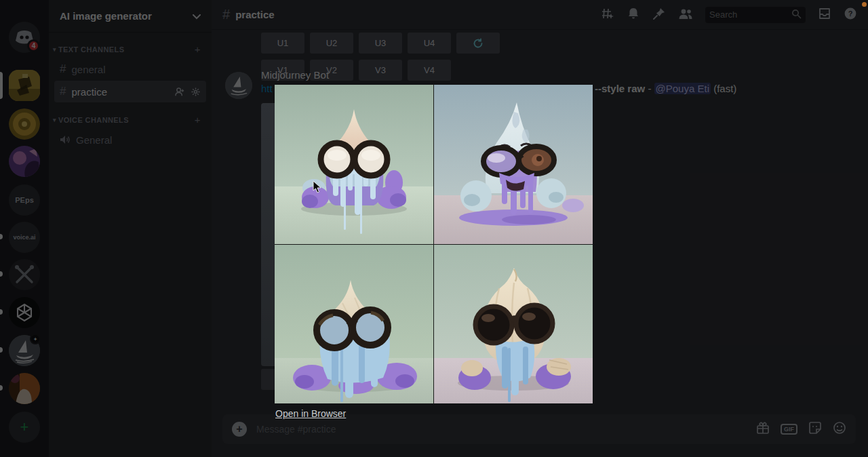 The image size is (868, 457). Describe the element at coordinates (311, 414) in the screenshot. I see `open-in-browser-link: Open in Browser` at that location.